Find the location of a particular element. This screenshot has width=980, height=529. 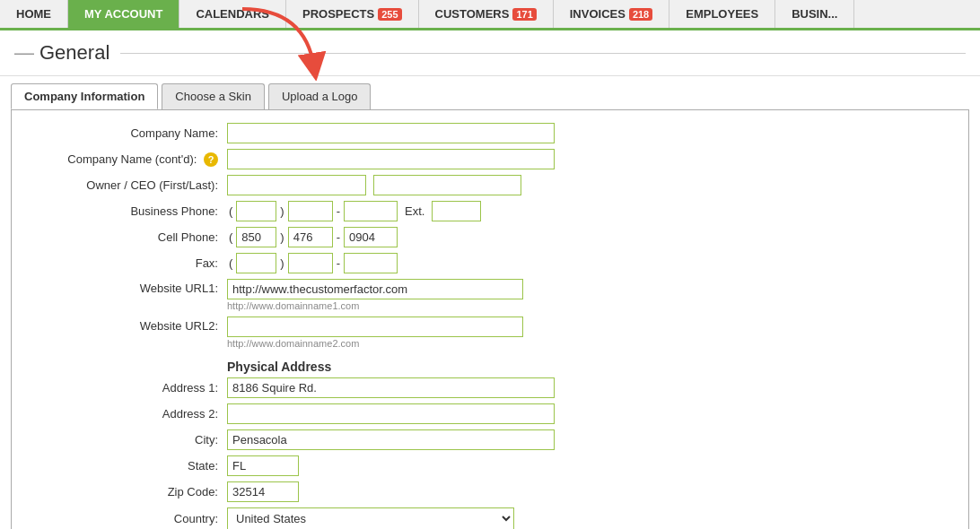

url1-row: Website URL1: http://www.domainname1.com is located at coordinates (490, 295).